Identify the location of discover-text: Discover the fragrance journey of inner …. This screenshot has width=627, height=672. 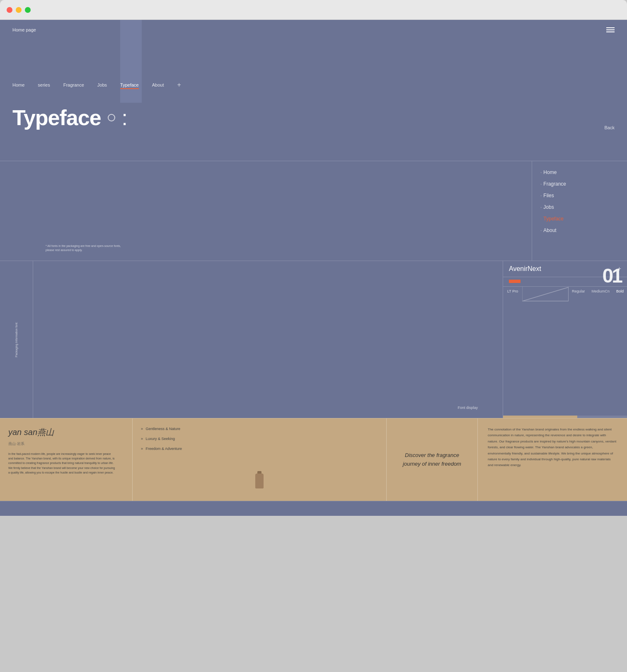
(432, 460).